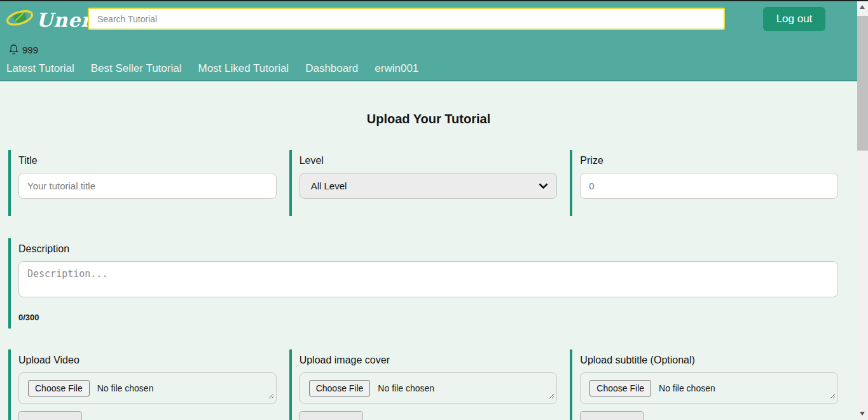 The width and height of the screenshot is (868, 420). Describe the element at coordinates (24, 50) in the screenshot. I see `notification-area: 999` at that location.